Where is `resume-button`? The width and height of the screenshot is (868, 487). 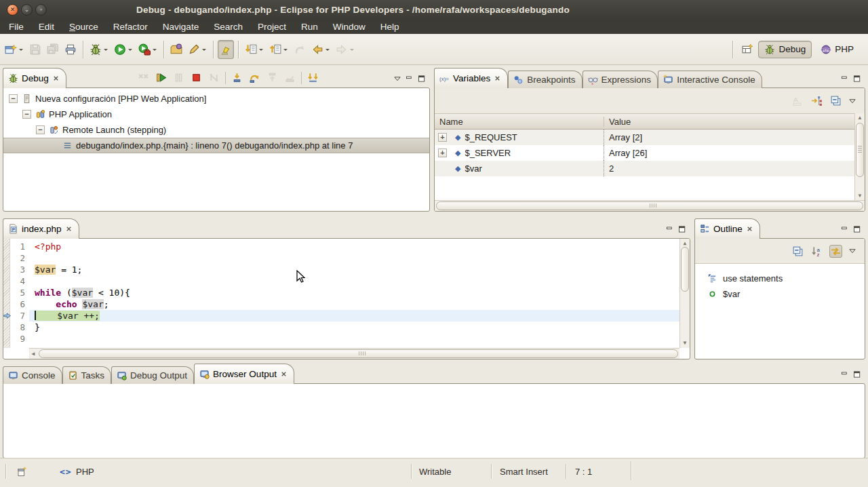 resume-button is located at coordinates (161, 77).